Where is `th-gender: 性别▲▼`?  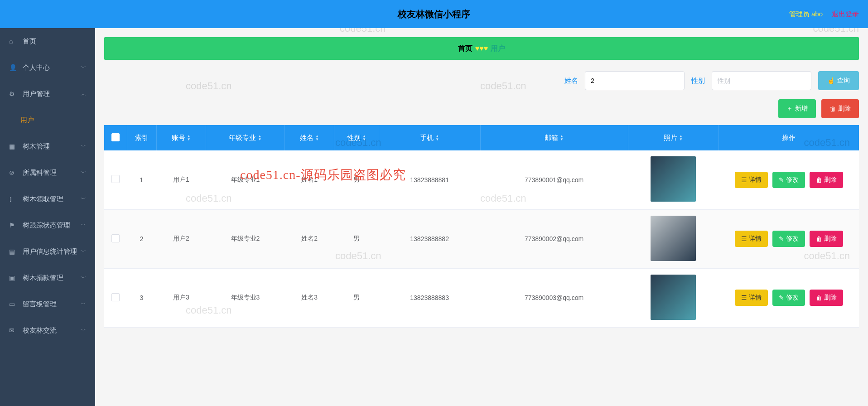
th-gender: 性别▲▼ is located at coordinates (357, 138).